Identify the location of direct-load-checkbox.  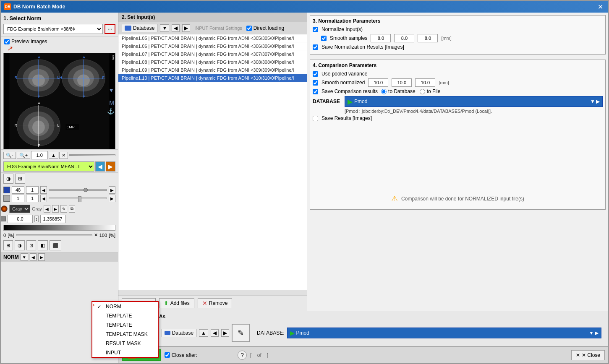
(249, 29).